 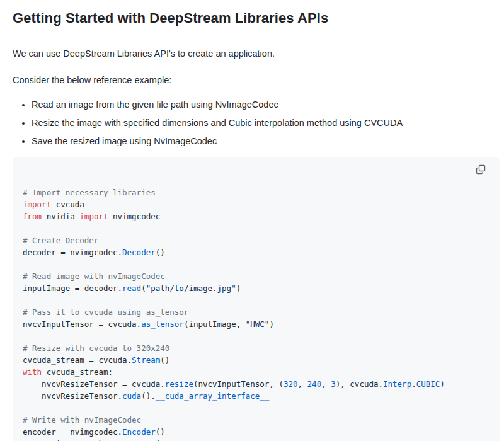 I want to click on copy-button, so click(x=482, y=169).